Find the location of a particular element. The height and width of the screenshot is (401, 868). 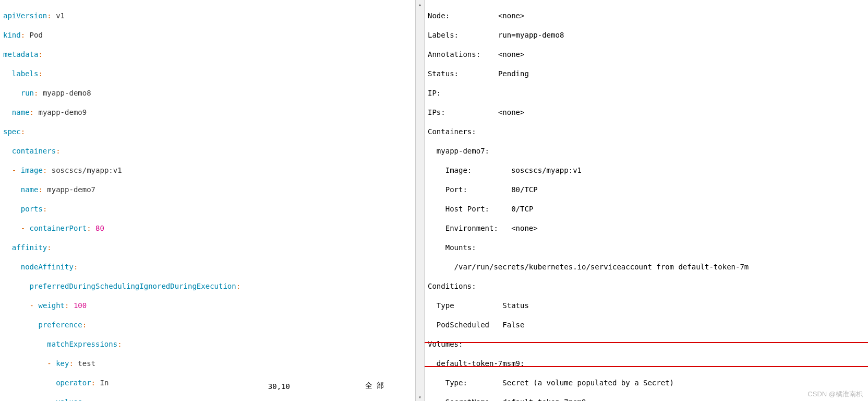

scrollbar: ▴ ▾ is located at coordinates (420, 200).